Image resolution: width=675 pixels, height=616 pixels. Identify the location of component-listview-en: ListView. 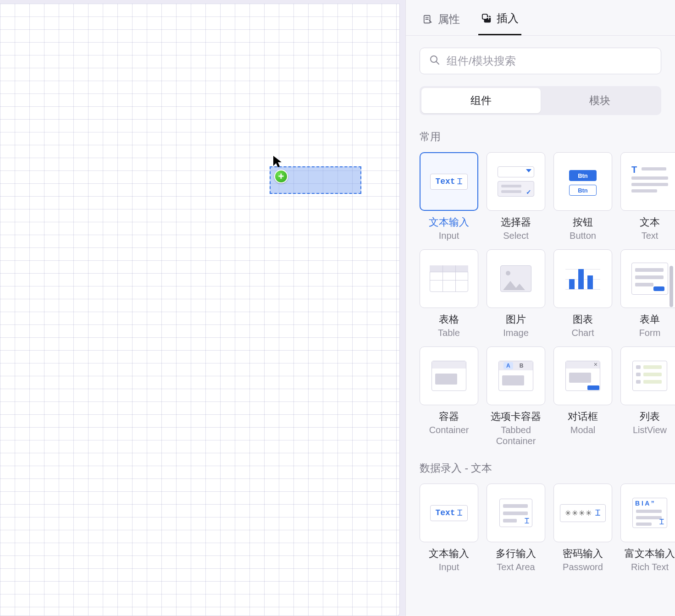
(650, 430).